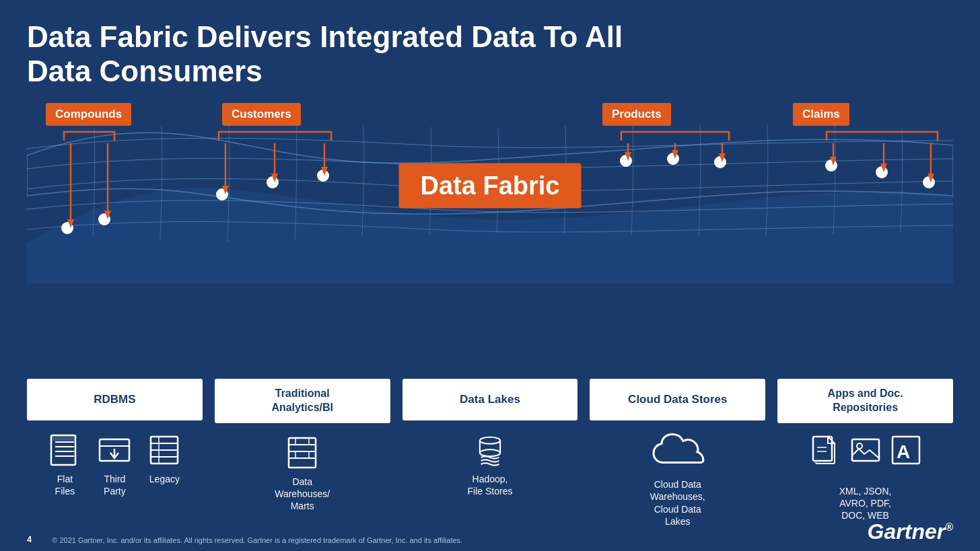 This screenshot has height=551, width=980. I want to click on icon-data-warehouses: DataWarehouses/Marts, so click(302, 474).